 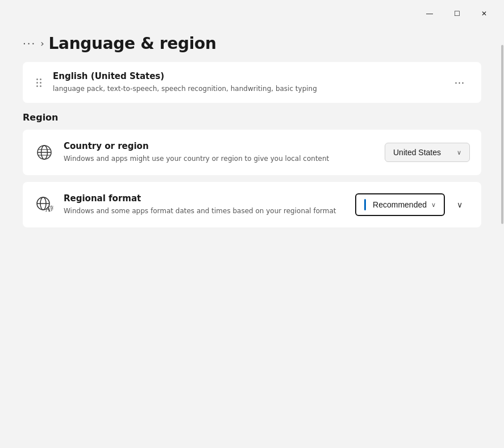 What do you see at coordinates (247, 76) in the screenshot?
I see `language-name: English (United States)` at bounding box center [247, 76].